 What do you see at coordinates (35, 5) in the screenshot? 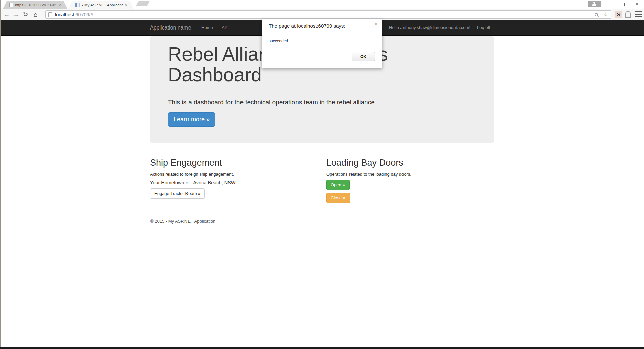
I see `tab-remote-host: https://10.209.120.21/#/hi ×` at bounding box center [35, 5].